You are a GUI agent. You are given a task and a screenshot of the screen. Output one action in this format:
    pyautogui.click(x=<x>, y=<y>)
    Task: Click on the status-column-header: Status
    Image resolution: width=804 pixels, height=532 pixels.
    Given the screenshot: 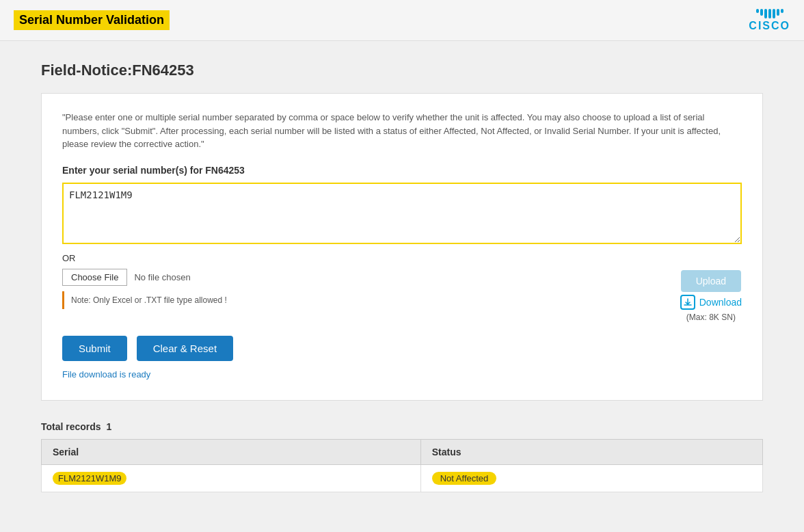 What is the action you would take?
    pyautogui.click(x=591, y=451)
    